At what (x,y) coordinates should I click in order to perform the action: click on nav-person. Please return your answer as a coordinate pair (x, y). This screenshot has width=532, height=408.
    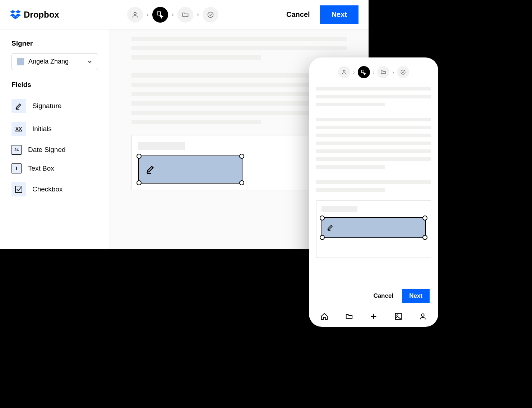
    Looking at the image, I should click on (423, 316).